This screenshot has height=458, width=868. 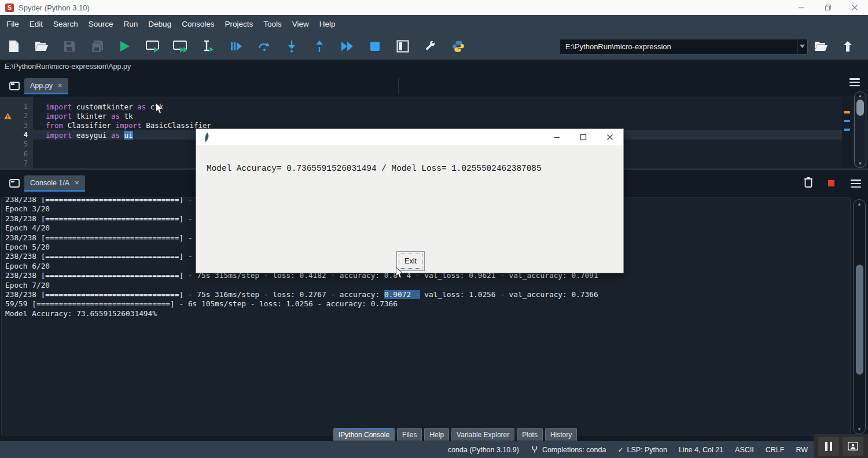 I want to click on save-button, so click(x=69, y=46).